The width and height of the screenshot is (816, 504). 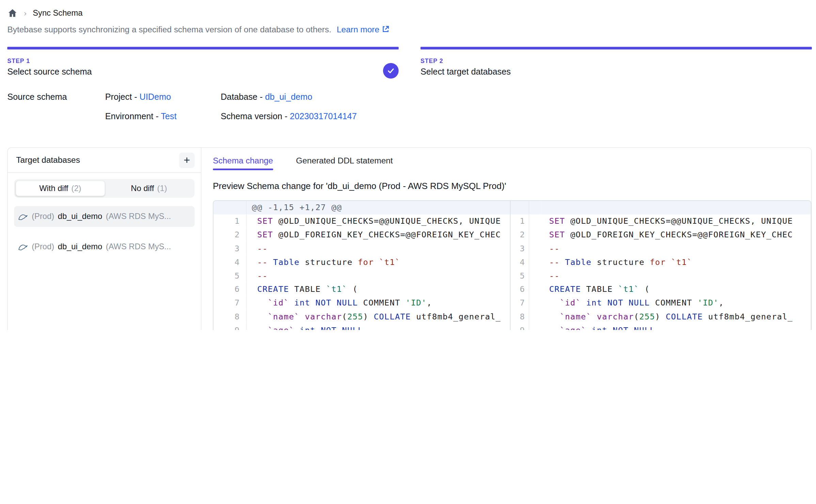 What do you see at coordinates (512, 187) in the screenshot?
I see `preview-title: Preview Schema change for 'db_ui_demo (P…` at bounding box center [512, 187].